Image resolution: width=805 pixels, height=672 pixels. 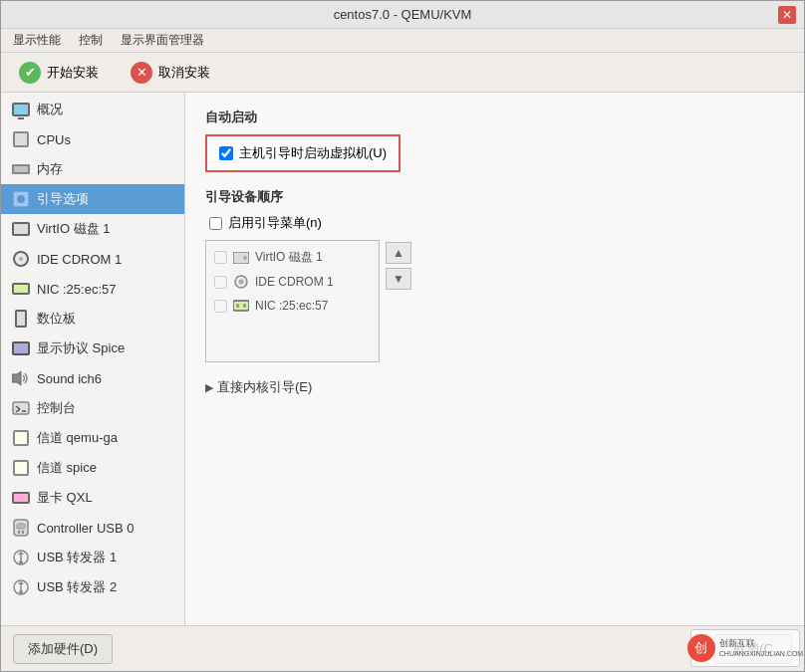 I want to click on sidebar-item-memory: 内存, so click(x=93, y=169).